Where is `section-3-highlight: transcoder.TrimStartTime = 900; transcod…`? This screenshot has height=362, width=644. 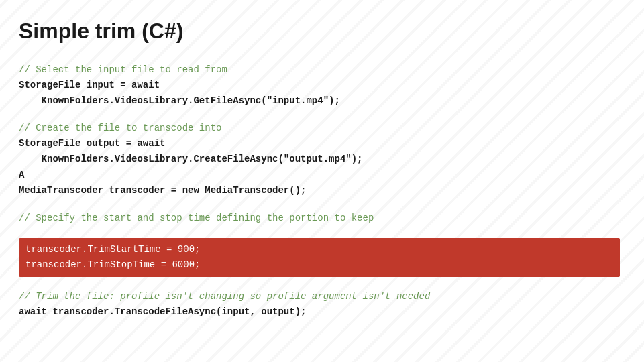 section-3-highlight: transcoder.TrimStartTime = 900; transcod… is located at coordinates (319, 257).